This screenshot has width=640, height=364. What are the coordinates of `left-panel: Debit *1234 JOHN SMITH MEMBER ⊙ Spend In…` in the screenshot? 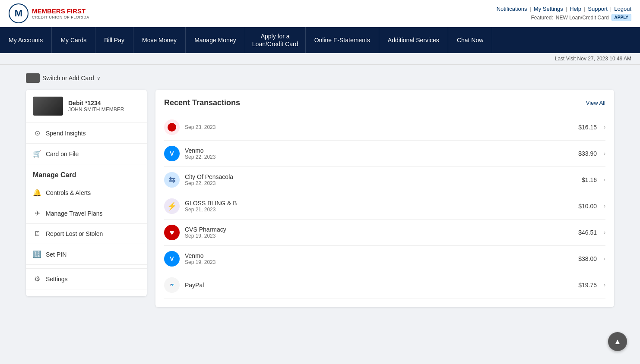 It's located at (86, 193).